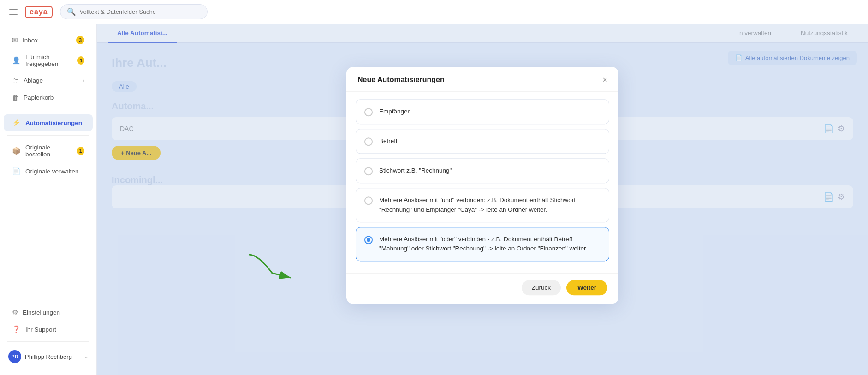 The width and height of the screenshot is (868, 375). I want to click on option-label-mehrere-und: Mehrere Auslöser mit "und" verbinden: z.…, so click(490, 206).